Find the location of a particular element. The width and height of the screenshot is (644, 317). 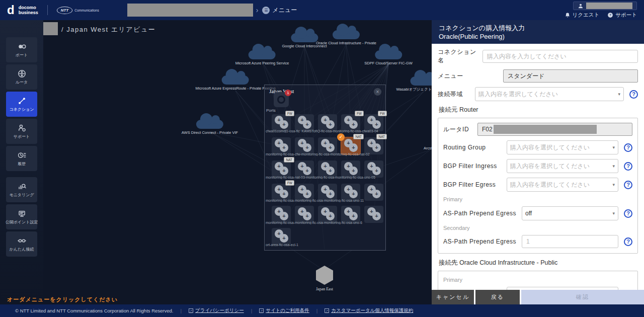

docomo-d-icon: d is located at coordinates (11, 10).